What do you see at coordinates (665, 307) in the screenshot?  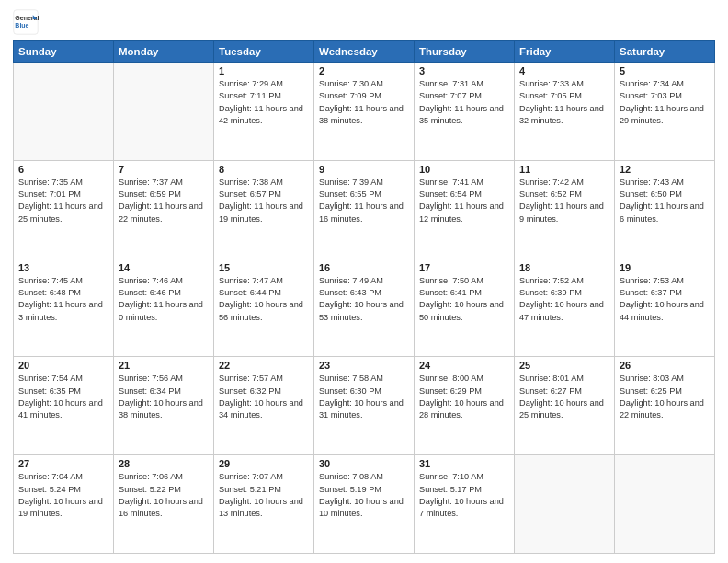 I see `calendar-cell: 19Sunrise: 7:53 AMSunset: 6:37 PMDayligh…` at bounding box center [665, 307].